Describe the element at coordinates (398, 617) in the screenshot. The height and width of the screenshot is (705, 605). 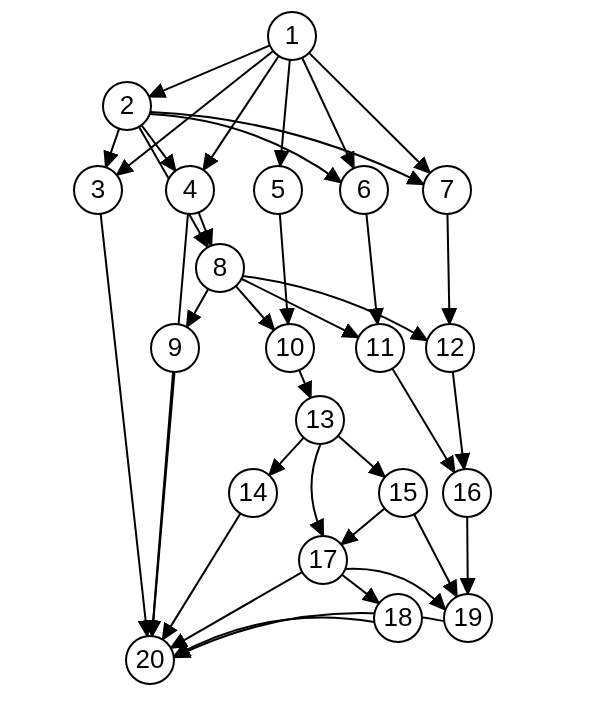
I see `node-label-18: 18` at that location.